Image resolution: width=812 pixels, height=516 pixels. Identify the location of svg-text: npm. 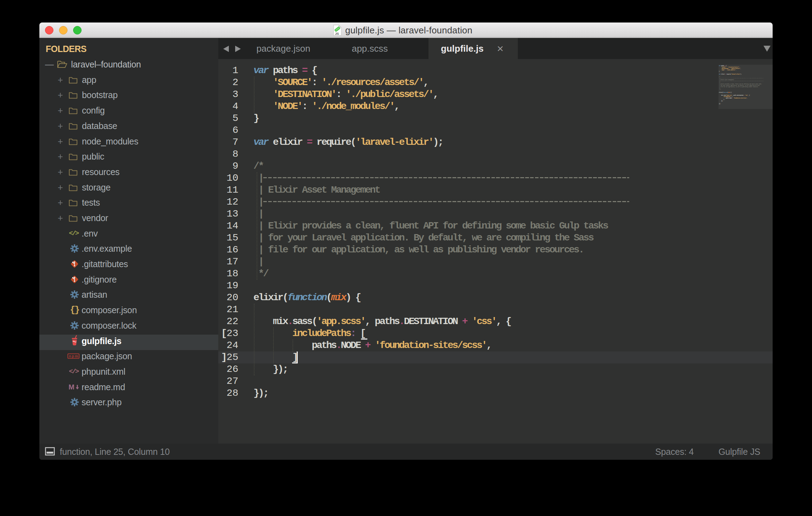
(73, 356).